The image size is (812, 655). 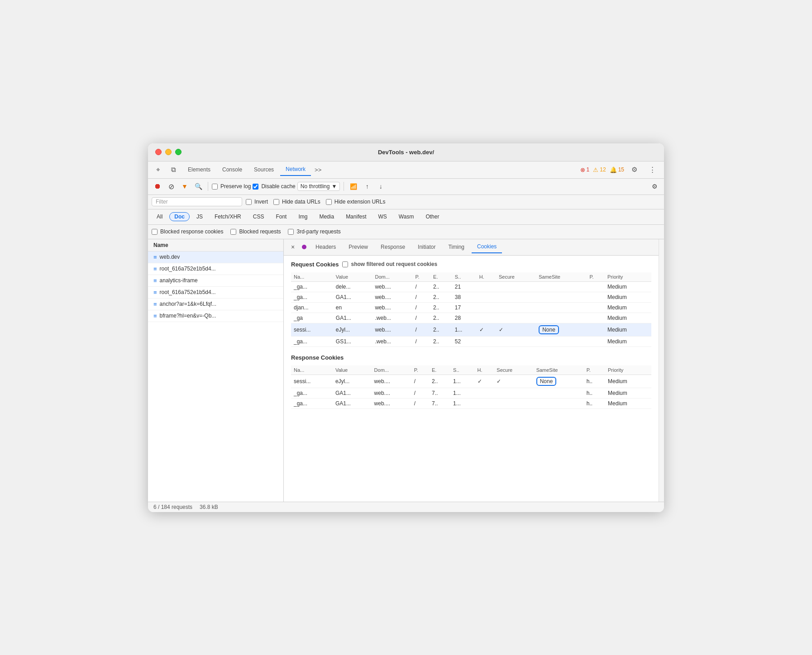 I want to click on filter-input, so click(x=197, y=202).